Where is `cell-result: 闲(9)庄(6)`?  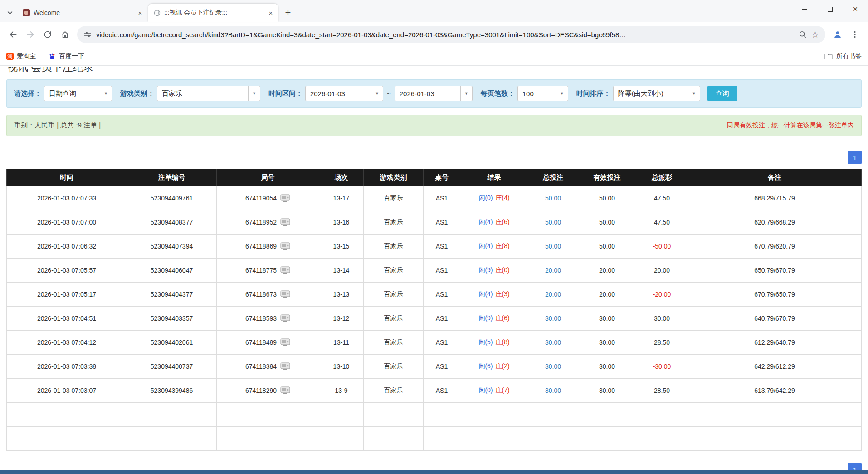
cell-result: 闲(9)庄(6) is located at coordinates (494, 318).